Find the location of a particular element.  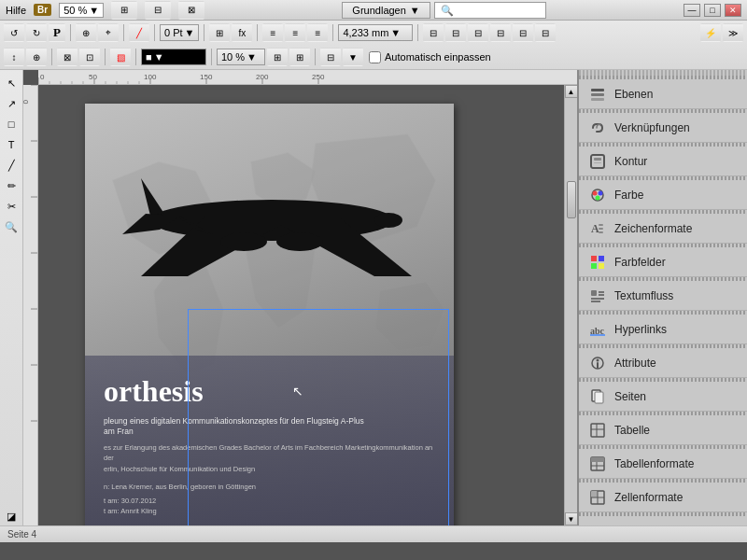

tool-btn2: ⌖ is located at coordinates (108, 33).